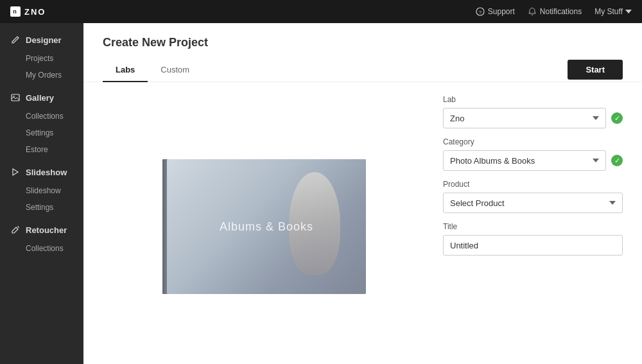 This screenshot has width=642, height=364. What do you see at coordinates (533, 184) in the screenshot?
I see `product-label: Product` at bounding box center [533, 184].